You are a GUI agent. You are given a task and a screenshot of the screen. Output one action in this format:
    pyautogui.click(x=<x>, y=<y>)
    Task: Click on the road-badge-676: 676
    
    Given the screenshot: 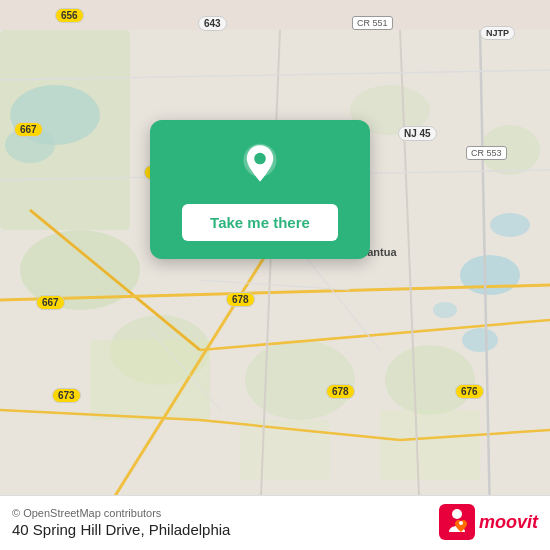 What is the action you would take?
    pyautogui.click(x=470, y=392)
    